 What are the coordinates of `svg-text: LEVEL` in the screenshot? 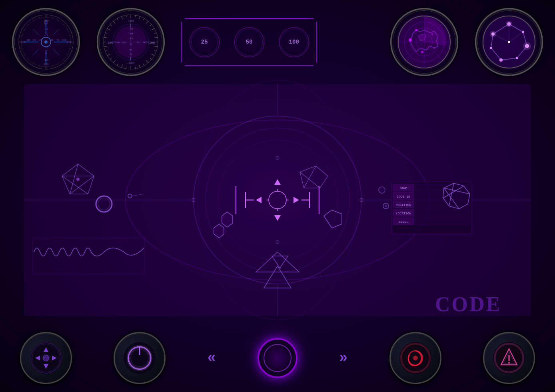 It's located at (403, 222).